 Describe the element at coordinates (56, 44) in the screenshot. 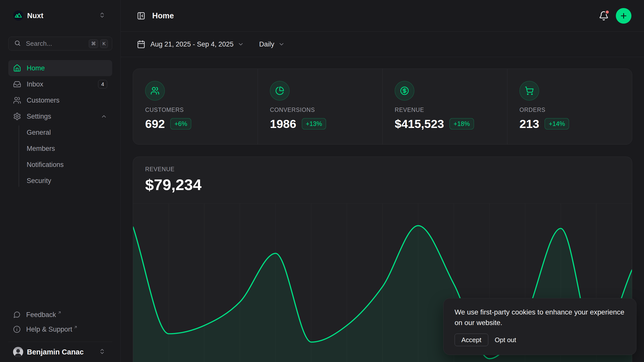

I see `search-placeholder: Search...` at that location.